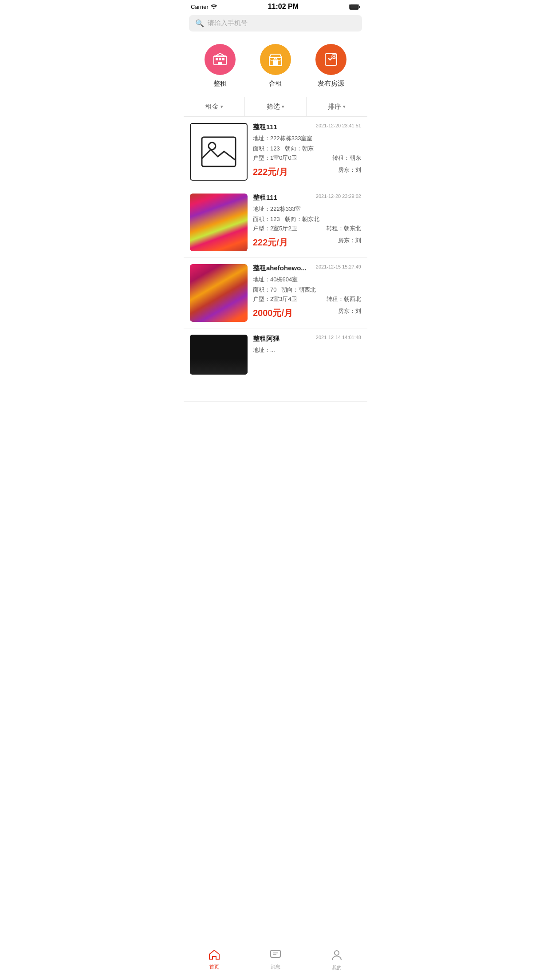 This screenshot has width=551, height=980. What do you see at coordinates (220, 83) in the screenshot?
I see `zhengzu-label: 整租` at bounding box center [220, 83].